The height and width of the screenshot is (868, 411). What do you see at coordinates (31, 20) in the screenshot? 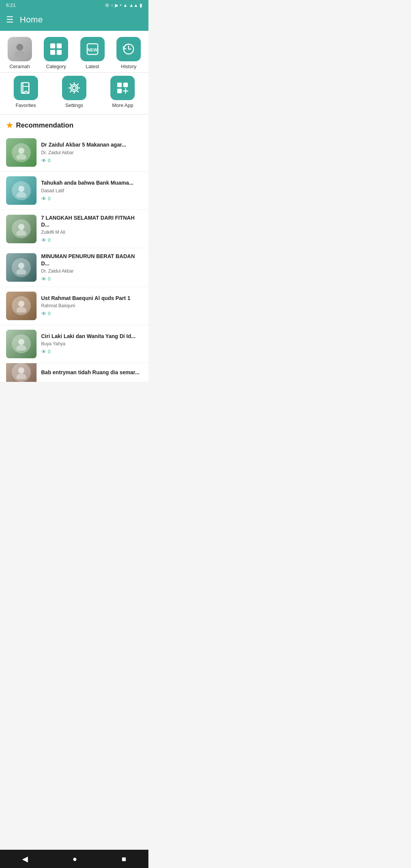
I see `app-bar-title: Home` at bounding box center [31, 20].